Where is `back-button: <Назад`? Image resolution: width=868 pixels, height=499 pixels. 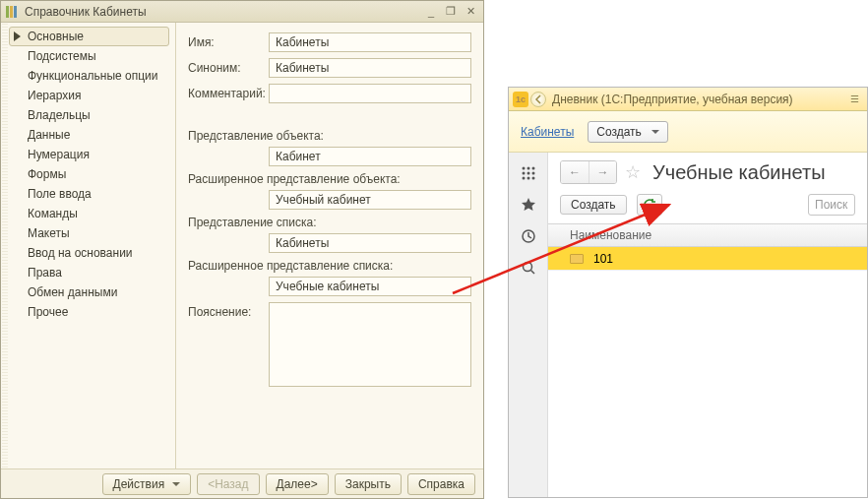
back-button: <Назад is located at coordinates (228, 484).